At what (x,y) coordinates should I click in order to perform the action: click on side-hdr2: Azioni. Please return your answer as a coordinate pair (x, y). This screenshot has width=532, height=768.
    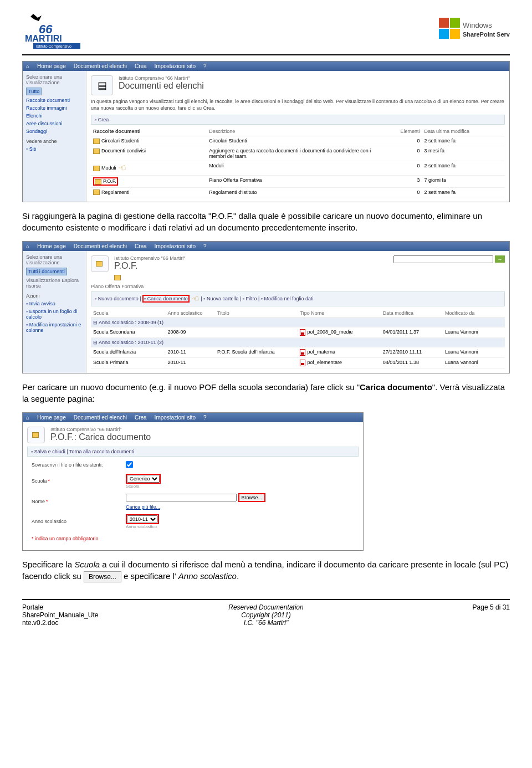
    Looking at the image, I should click on (54, 296).